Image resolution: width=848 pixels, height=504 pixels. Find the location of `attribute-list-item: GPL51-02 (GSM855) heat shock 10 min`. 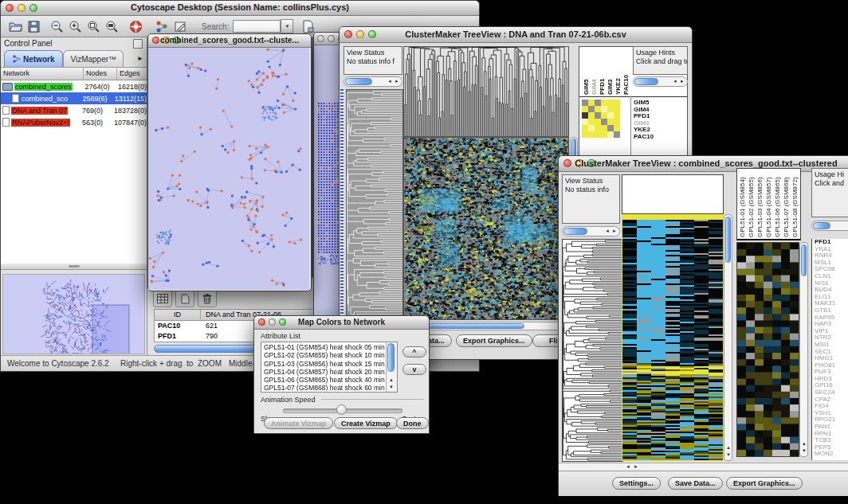

attribute-list-item: GPL51-02 (GSM855) heat shock 10 min is located at coordinates (324, 355).